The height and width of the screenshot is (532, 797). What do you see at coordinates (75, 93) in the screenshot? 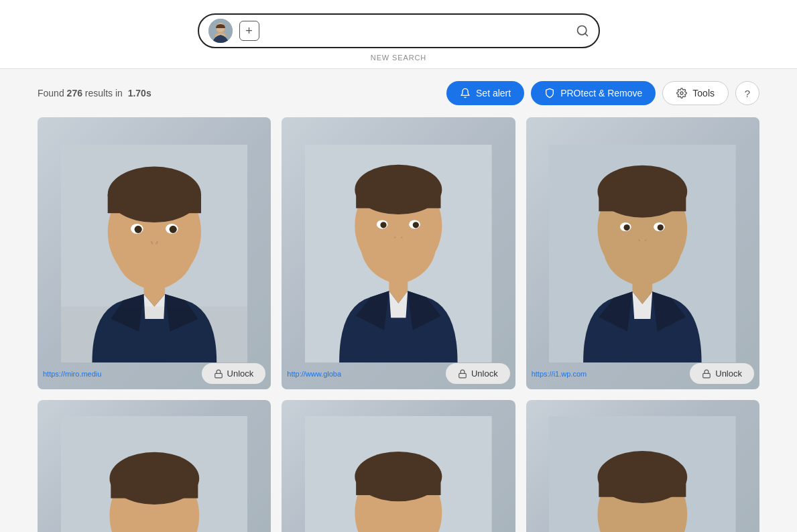
I see `results-count: 276` at bounding box center [75, 93].